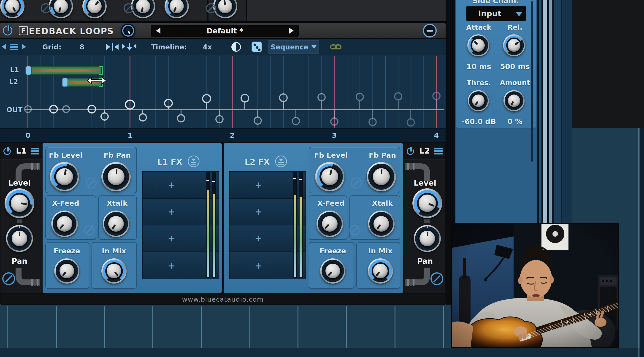 The height and width of the screenshot is (357, 644). Describe the element at coordinates (170, 162) in the screenshot. I see `loop1-fx-title: L1 FX` at that location.